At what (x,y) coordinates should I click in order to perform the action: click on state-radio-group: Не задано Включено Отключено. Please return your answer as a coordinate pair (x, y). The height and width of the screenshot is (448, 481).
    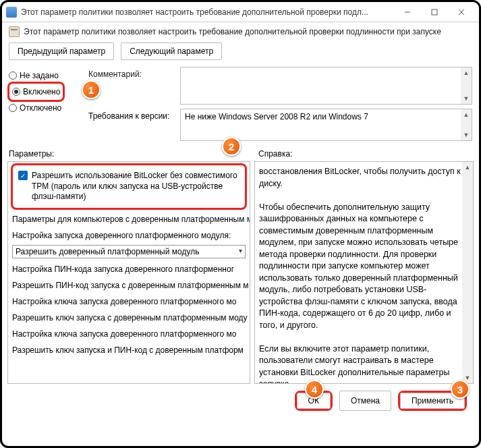
    Looking at the image, I should click on (46, 104).